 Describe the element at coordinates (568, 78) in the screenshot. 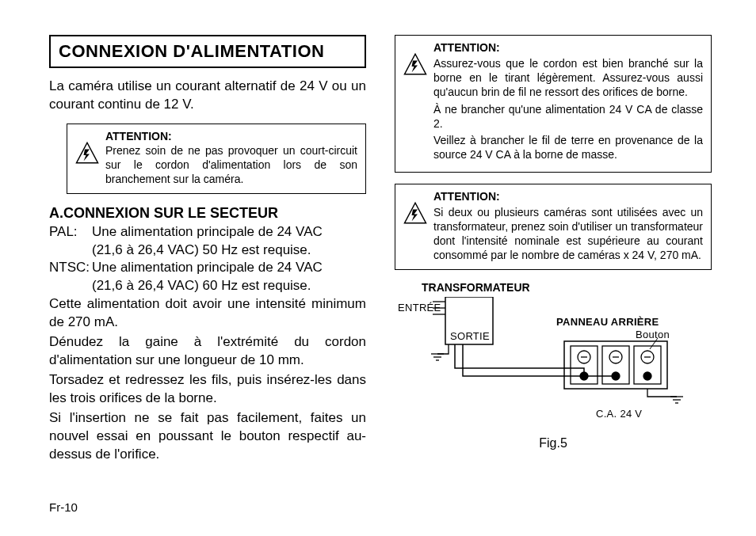

I see `attention2-line1: Assurez-vous que le cordon est bien bran…` at that location.